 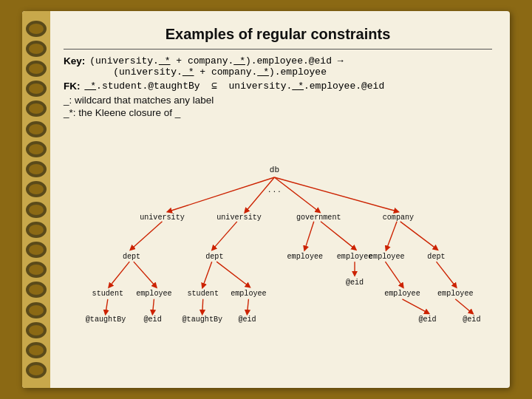 I want to click on node-emp1: employee, so click(x=306, y=257).